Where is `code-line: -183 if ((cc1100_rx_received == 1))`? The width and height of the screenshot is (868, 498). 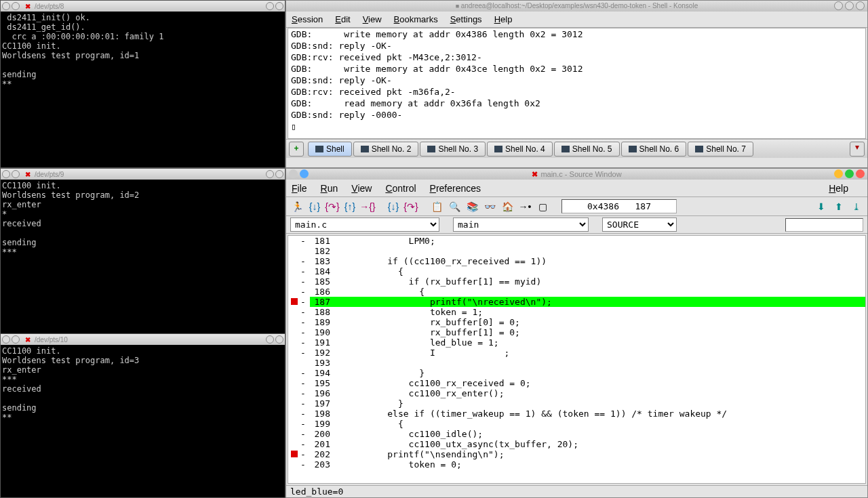
code-line: -183 if ((cc1100_rx_received == 1)) is located at coordinates (576, 262).